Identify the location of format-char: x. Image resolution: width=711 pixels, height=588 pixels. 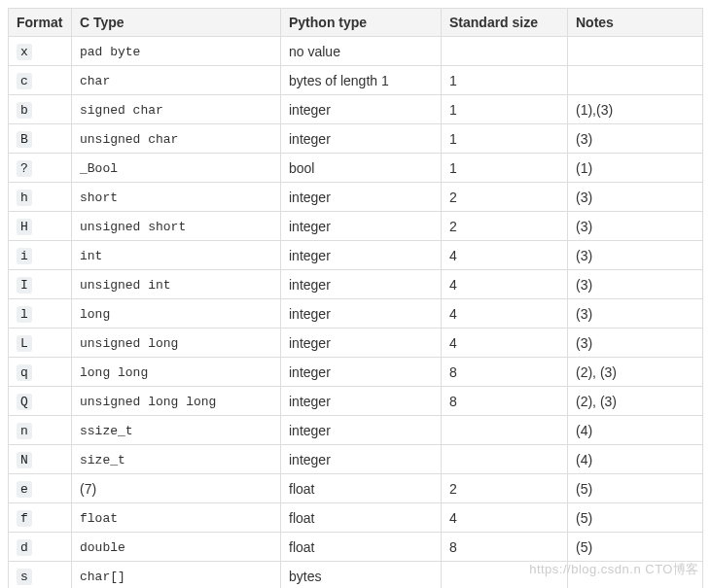
(24, 52).